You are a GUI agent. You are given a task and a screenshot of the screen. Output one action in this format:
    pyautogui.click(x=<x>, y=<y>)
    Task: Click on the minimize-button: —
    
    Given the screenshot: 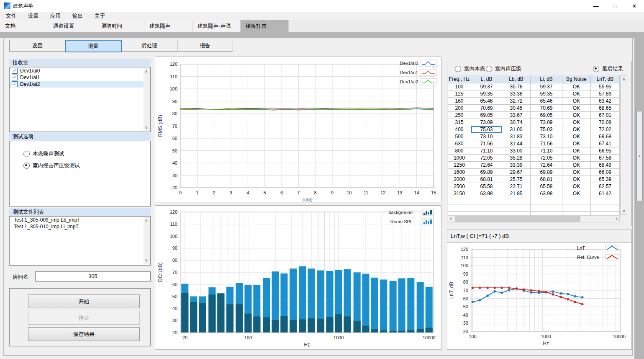 What is the action you would take?
    pyautogui.click(x=596, y=6)
    